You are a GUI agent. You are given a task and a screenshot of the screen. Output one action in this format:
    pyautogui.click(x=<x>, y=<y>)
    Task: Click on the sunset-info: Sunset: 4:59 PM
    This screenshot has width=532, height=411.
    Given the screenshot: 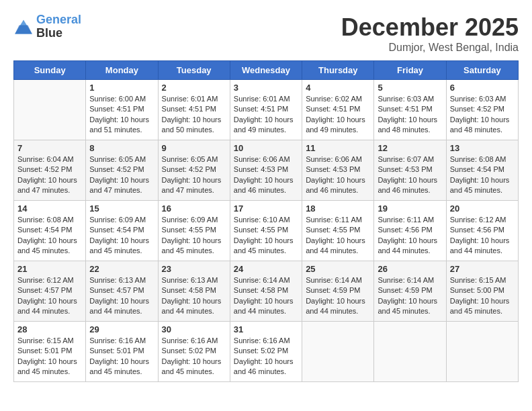 What is the action you would take?
    pyautogui.click(x=410, y=290)
    